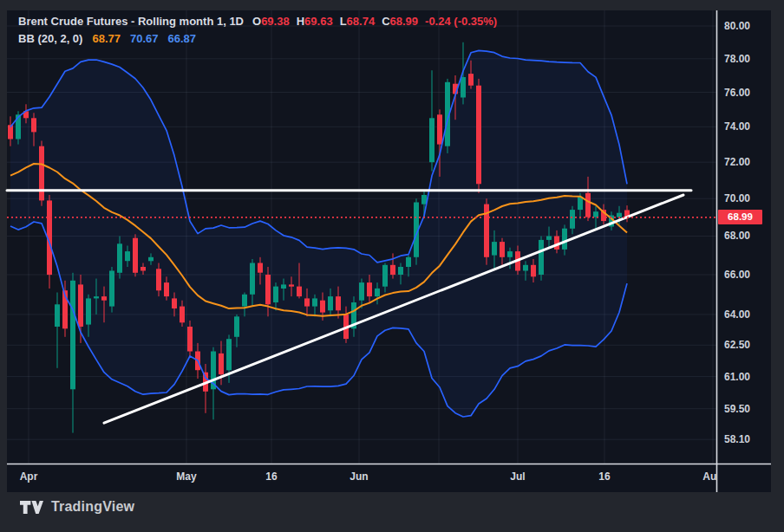 This screenshot has width=784, height=532. Describe the element at coordinates (359, 477) in the screenshot. I see `time-axis-label: Jun` at that location.